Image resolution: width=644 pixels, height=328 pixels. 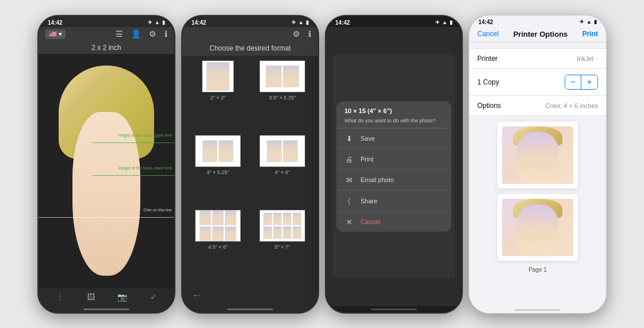 What do you see at coordinates (106, 22) in the screenshot?
I see `status-bar-1: 14:42 ✈ ▲ ▮` at bounding box center [106, 22].